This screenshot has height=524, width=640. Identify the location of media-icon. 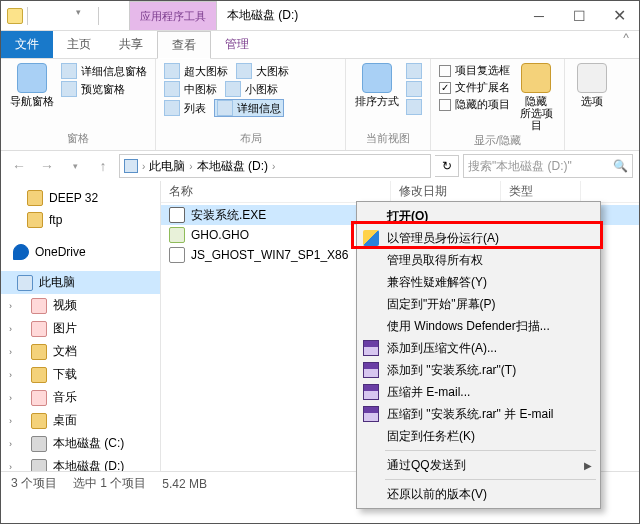
(39, 398).